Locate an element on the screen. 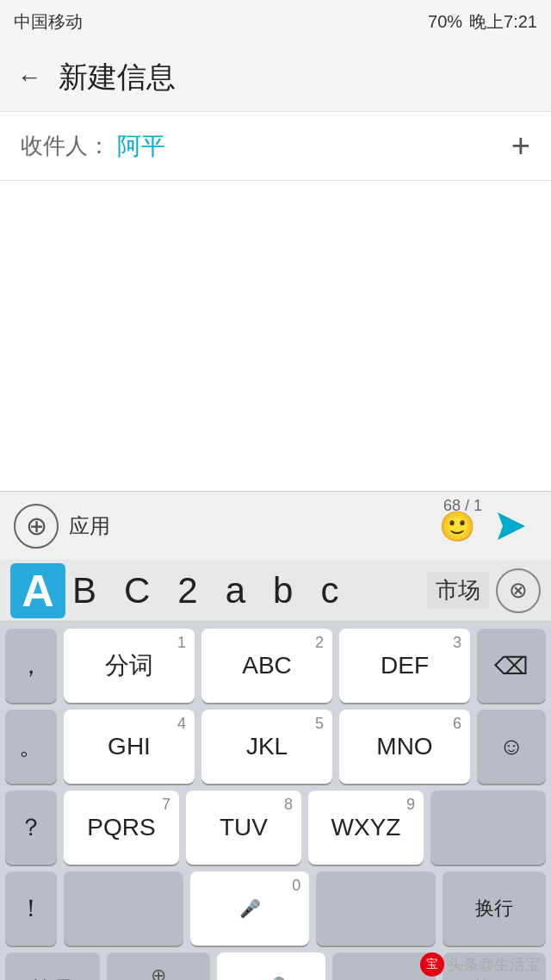 The image size is (551, 980). key-1-label: 分词 is located at coordinates (129, 666).